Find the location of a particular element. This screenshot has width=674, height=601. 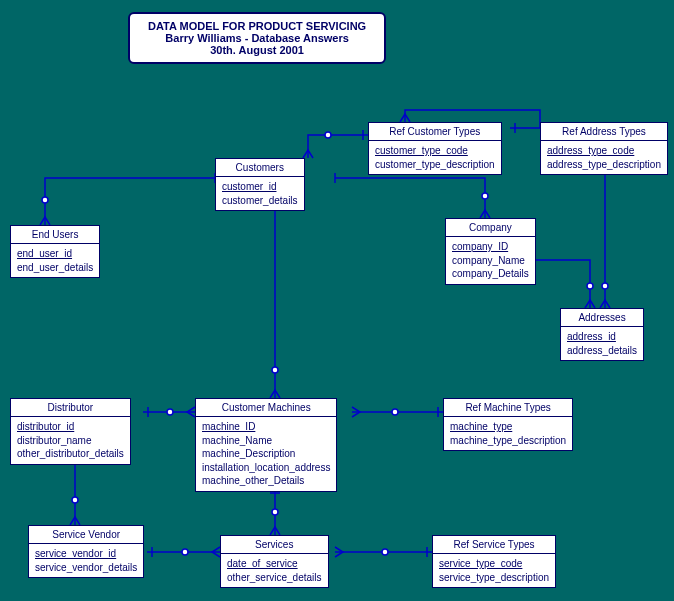

entity-header: Ref Customer Types is located at coordinates (435, 132).